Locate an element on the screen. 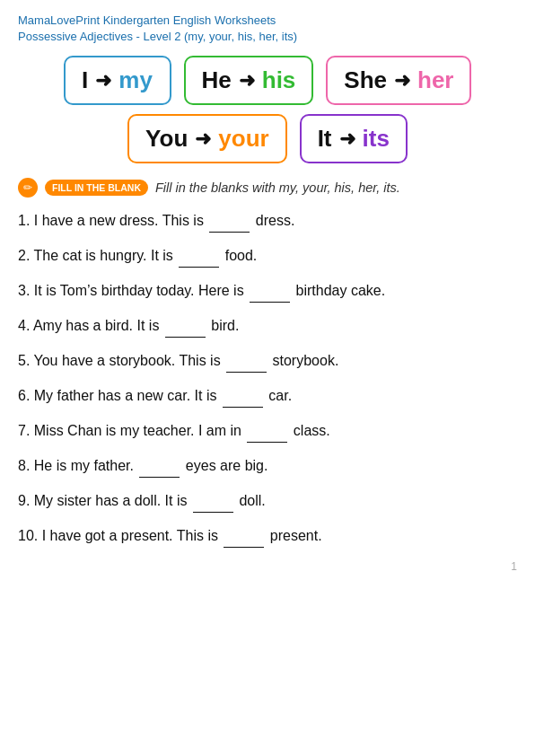  arrow-you: ➜ is located at coordinates (203, 139).